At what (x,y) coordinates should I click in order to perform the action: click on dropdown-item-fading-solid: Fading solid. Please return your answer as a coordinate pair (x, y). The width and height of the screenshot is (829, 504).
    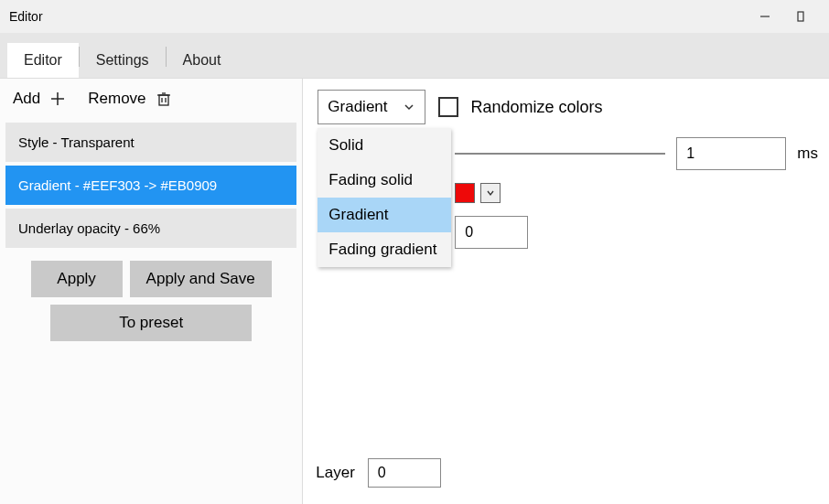
    Looking at the image, I should click on (384, 180).